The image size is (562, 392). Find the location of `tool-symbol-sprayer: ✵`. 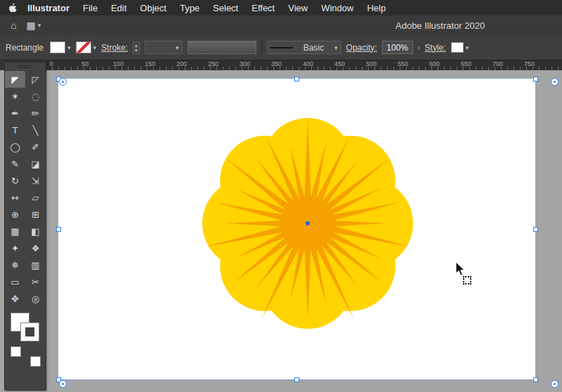

tool-symbol-sprayer: ✵ is located at coordinates (15, 265).